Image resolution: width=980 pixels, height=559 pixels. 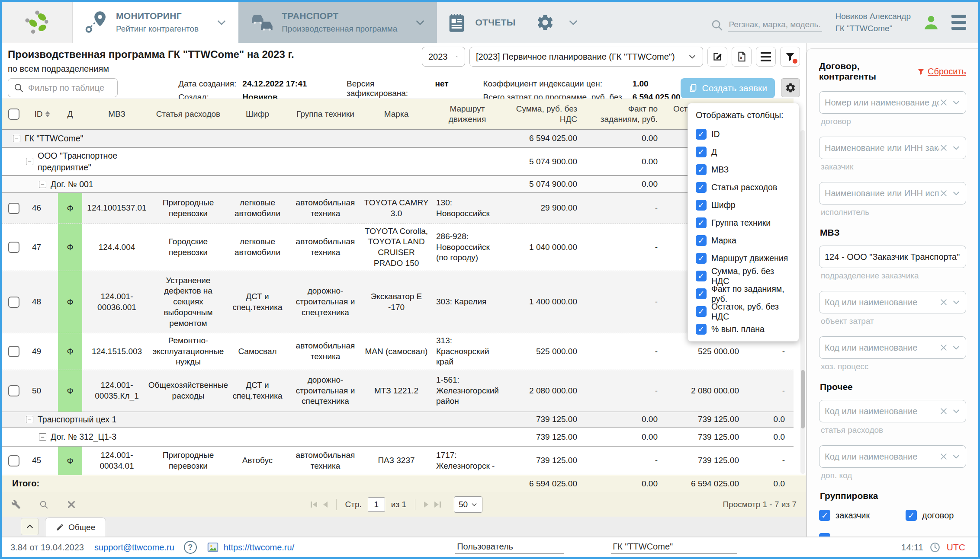 I want to click on page-size-select: 50, so click(x=468, y=505).